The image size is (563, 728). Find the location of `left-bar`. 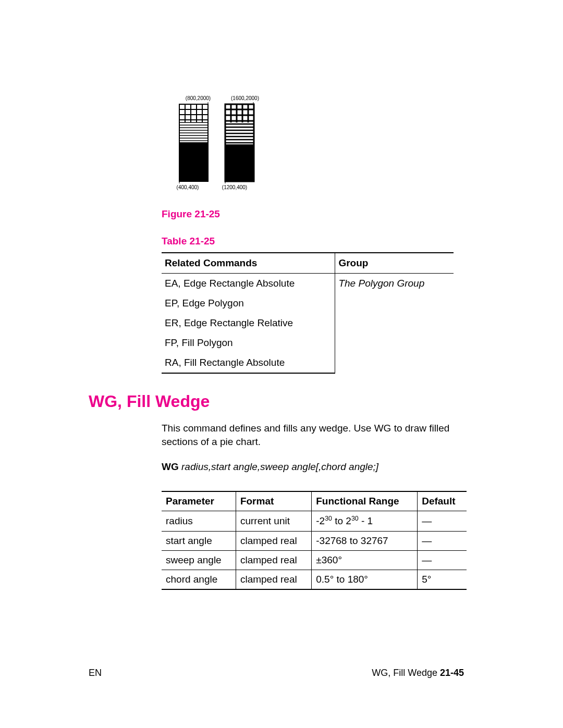

left-bar is located at coordinates (194, 143).